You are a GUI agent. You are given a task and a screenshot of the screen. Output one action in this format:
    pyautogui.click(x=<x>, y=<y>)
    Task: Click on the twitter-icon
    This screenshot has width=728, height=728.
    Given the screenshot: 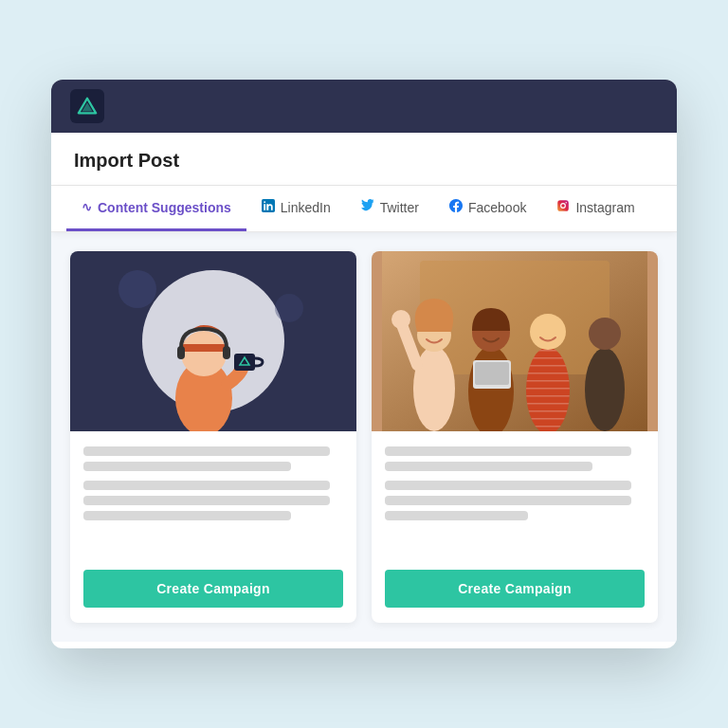 What is the action you would take?
    pyautogui.click(x=368, y=207)
    